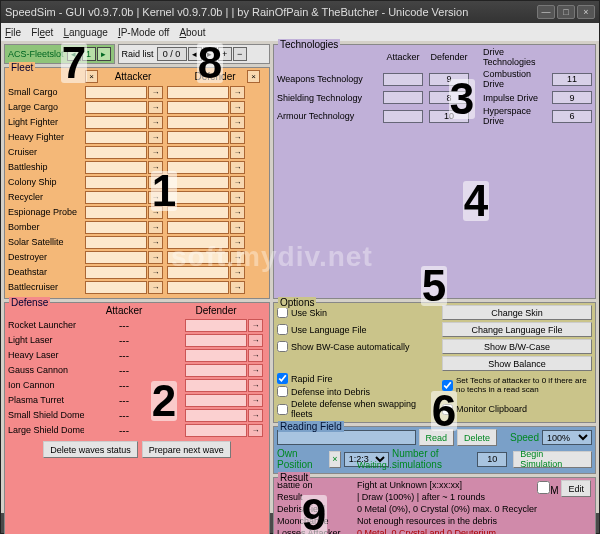 The image size is (600, 534). I want to click on acs-next-button: ▸, so click(104, 54).